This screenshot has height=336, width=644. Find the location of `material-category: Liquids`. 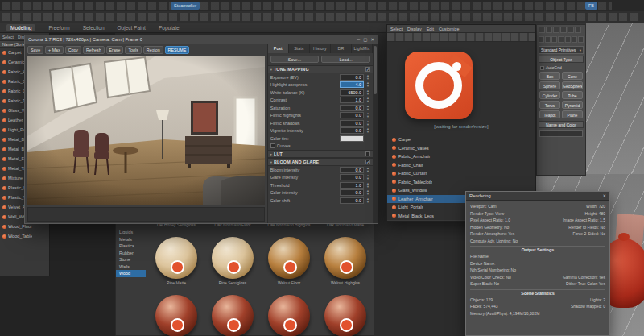

material-category: Liquids is located at coordinates (130, 232).